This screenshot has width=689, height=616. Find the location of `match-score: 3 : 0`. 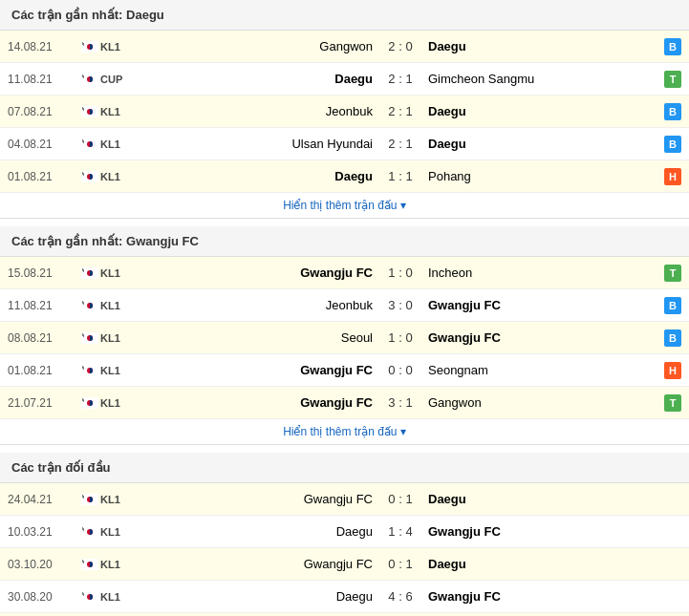

match-score: 3 : 0 is located at coordinates (400, 306).